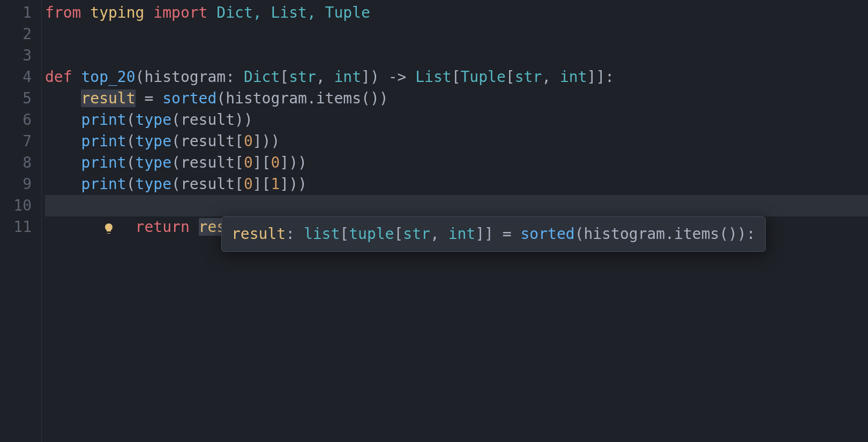 This screenshot has height=442, width=868. Describe the element at coordinates (20, 56) in the screenshot. I see `line-number: 3` at that location.